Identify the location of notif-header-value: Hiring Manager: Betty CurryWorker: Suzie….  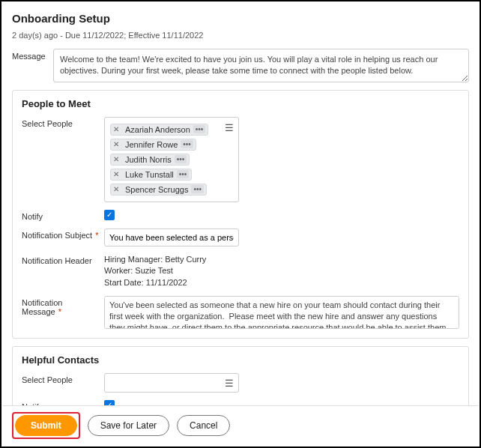
(155, 271).